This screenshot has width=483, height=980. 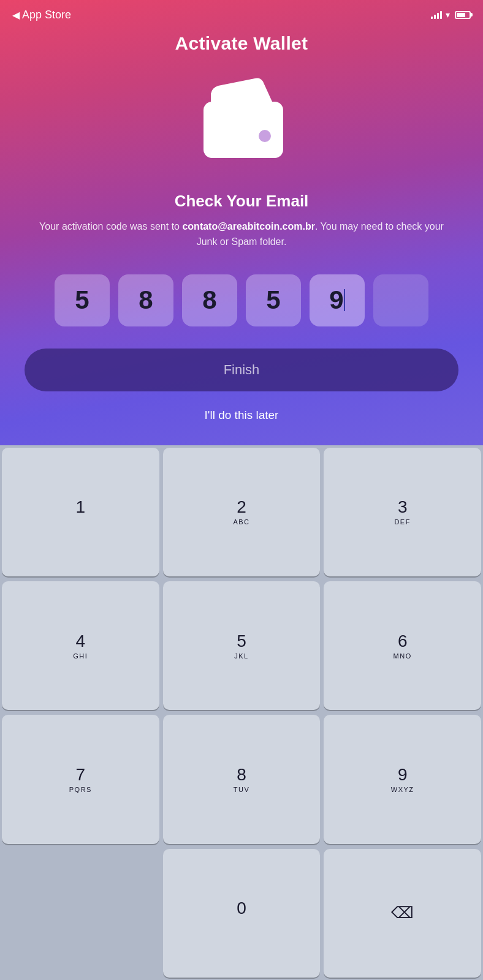 I want to click on key-7: 7 PQRS, so click(x=81, y=779).